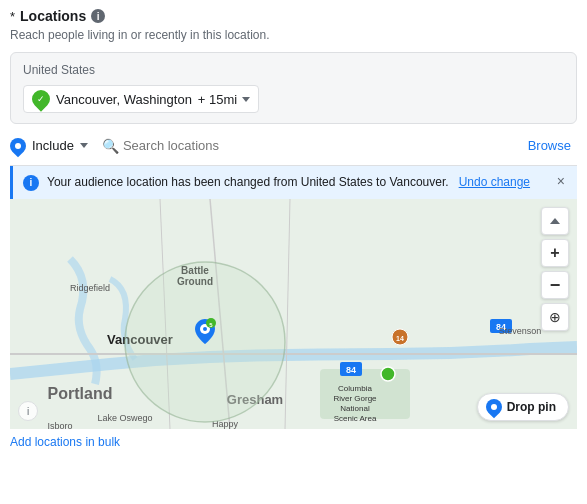 The width and height of the screenshot is (587, 504). Describe the element at coordinates (40, 98) in the screenshot. I see `green-pin-icon` at that location.